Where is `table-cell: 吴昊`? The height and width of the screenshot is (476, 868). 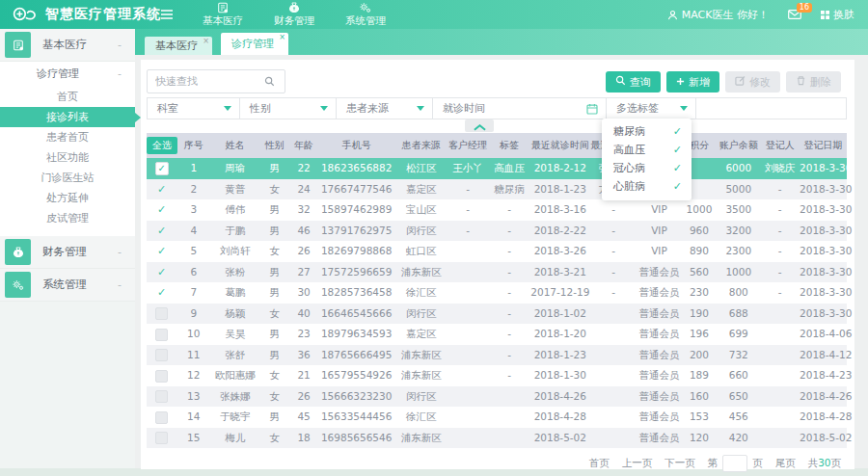
table-cell: 吴昊 is located at coordinates (235, 334).